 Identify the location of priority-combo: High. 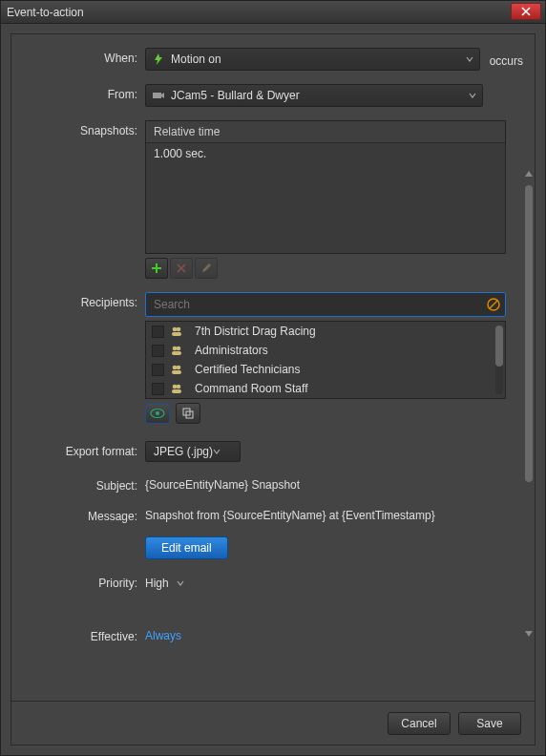
(174, 583).